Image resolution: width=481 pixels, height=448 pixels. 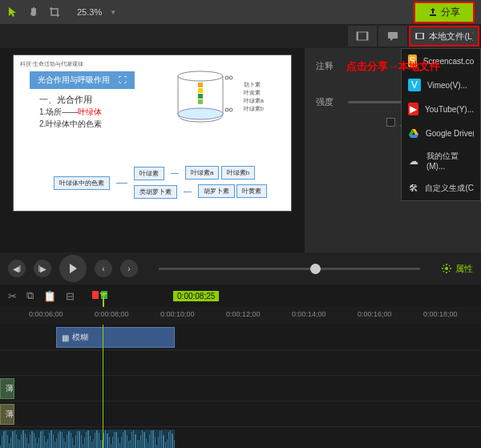 What do you see at coordinates (240, 268) in the screenshot?
I see `playback-bar: ◀I I▶ ‹ › 属性` at bounding box center [240, 268].